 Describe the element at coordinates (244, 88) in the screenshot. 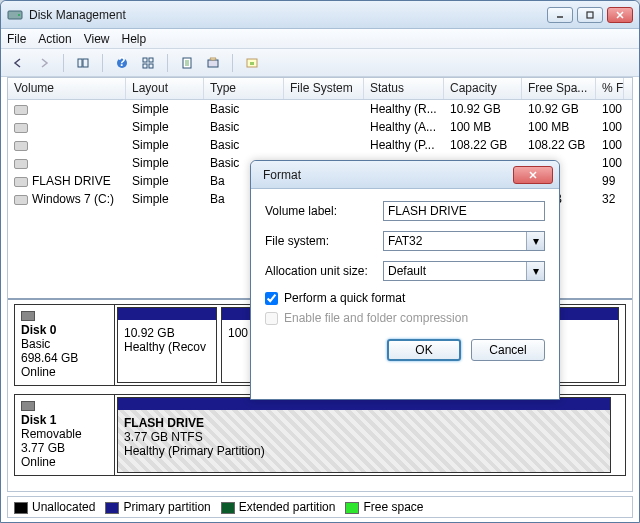

I see `col-type: Type` at that location.